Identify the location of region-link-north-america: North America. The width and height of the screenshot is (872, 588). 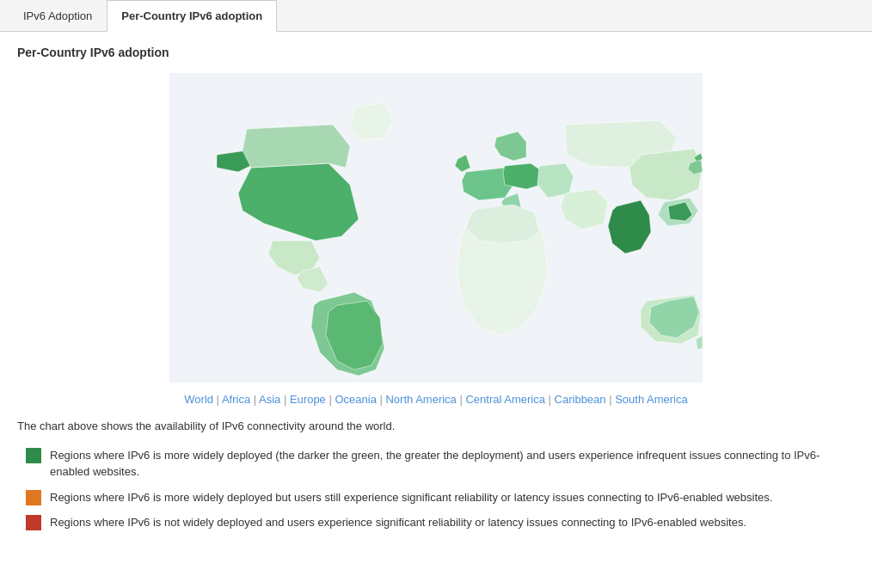
(421, 399).